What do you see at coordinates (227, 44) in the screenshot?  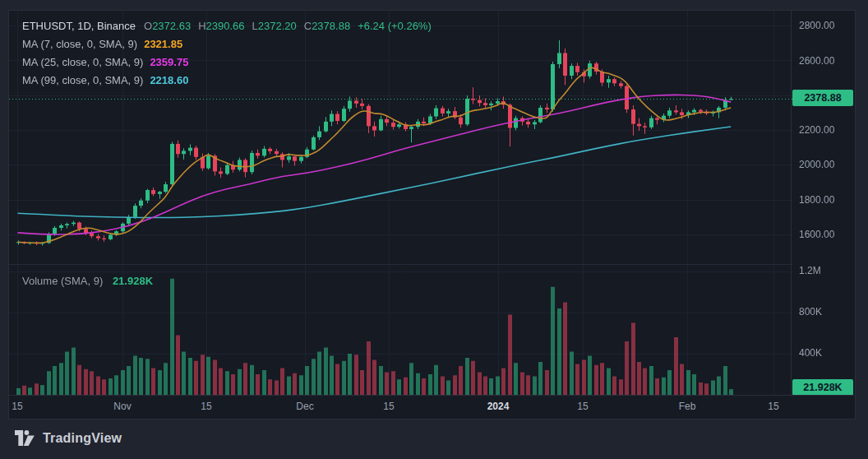 I see `indicator-row-ma7: MA (7, close, 0, SMA, 9) 2321.85` at bounding box center [227, 44].